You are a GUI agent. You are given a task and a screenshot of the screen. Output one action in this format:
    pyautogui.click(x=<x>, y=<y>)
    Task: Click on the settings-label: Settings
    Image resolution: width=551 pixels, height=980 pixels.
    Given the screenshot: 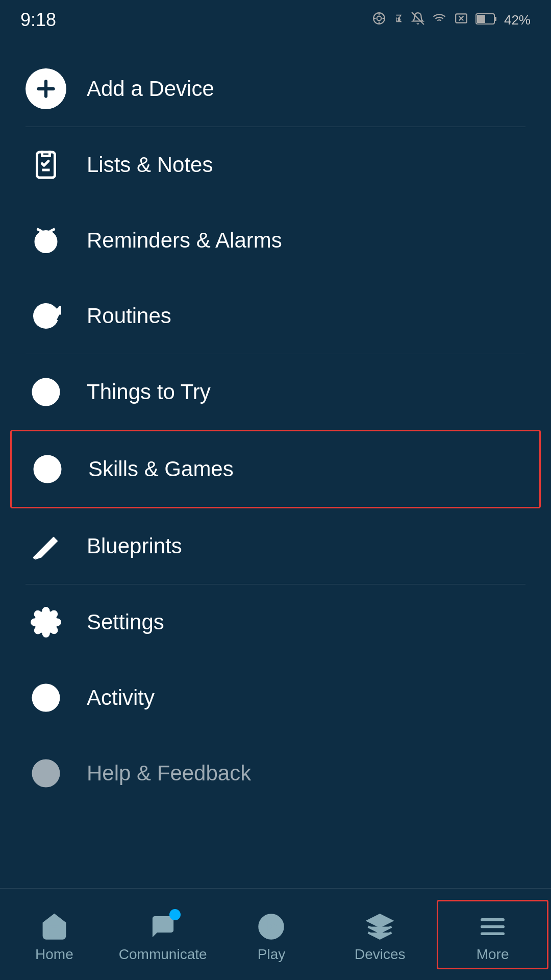 What is the action you would take?
    pyautogui.click(x=126, y=622)
    